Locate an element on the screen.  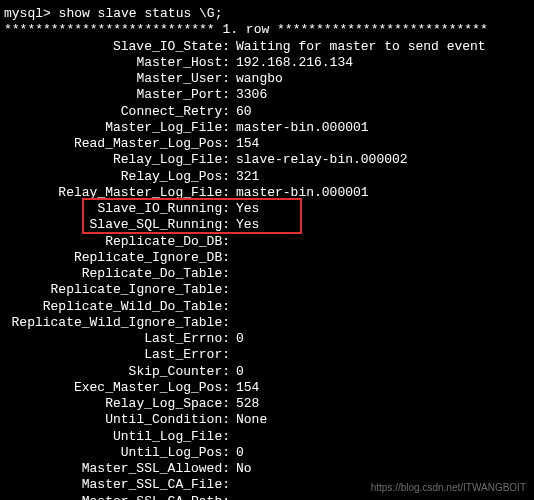
field-row: Master_Log_File:master-bin.000001 is located at coordinates (269, 128).